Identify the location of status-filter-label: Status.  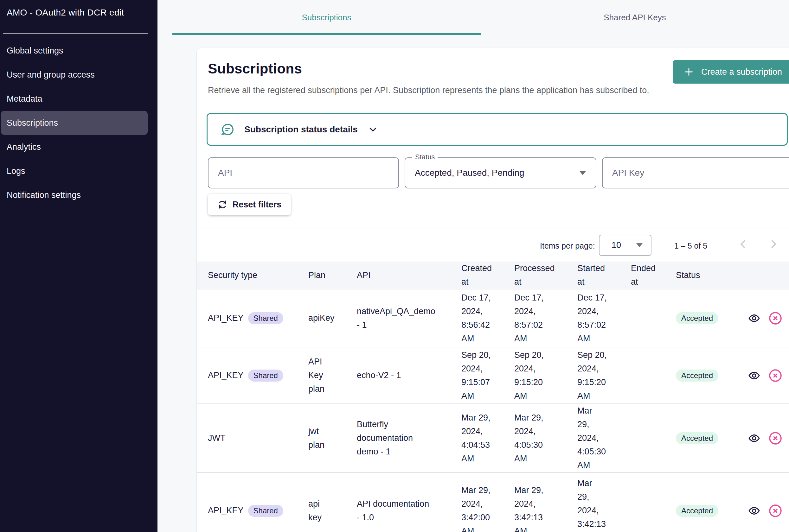
(425, 157).